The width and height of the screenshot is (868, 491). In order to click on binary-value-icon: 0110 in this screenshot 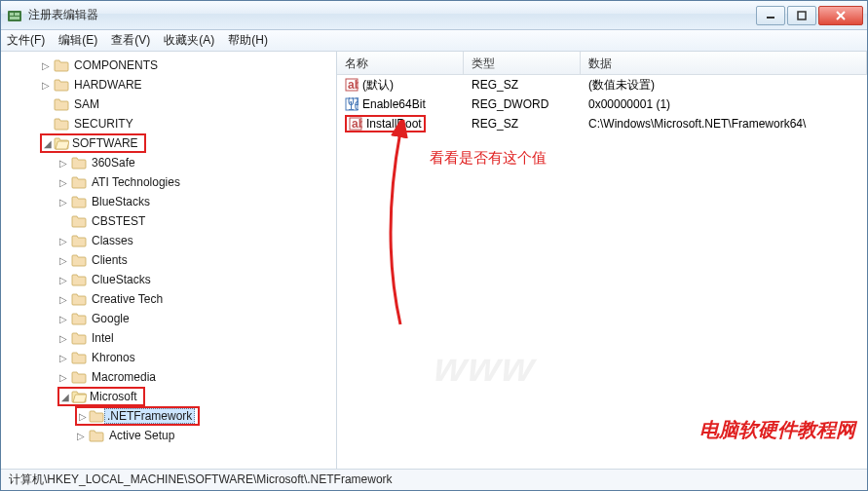, I will do `click(352, 104)`.